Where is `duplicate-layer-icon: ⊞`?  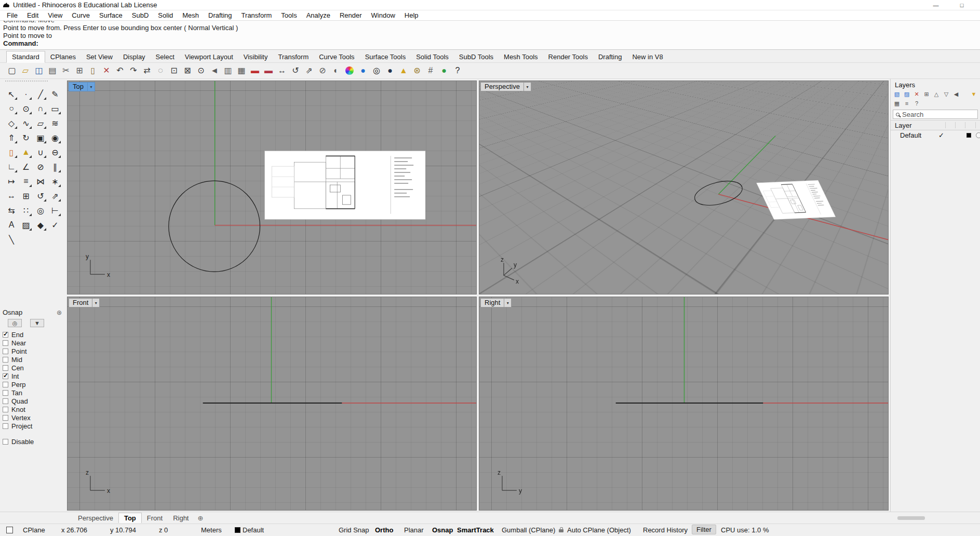
duplicate-layer-icon: ⊞ is located at coordinates (927, 95).